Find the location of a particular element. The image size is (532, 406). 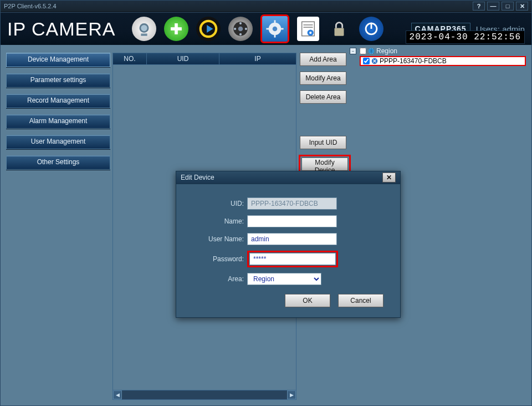

tree-device-checkbox is located at coordinates (366, 61).